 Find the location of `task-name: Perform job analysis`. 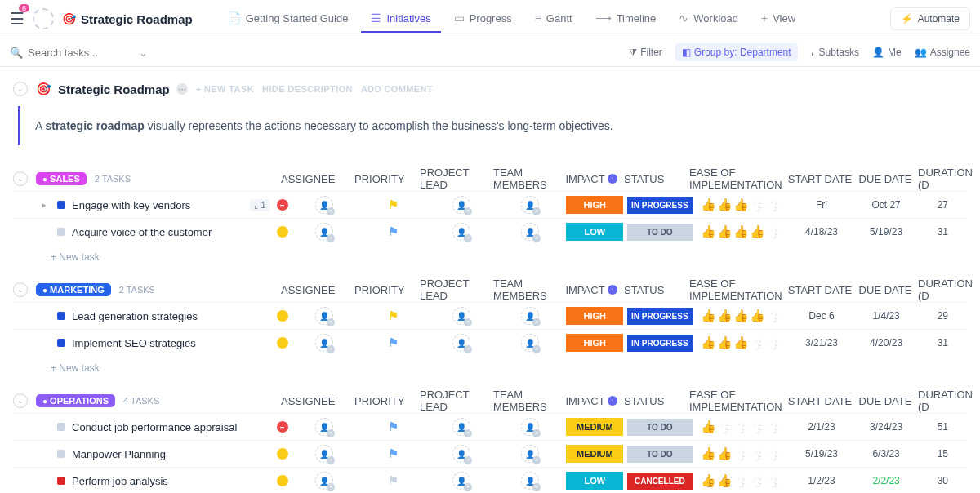

task-name: Perform job analysis is located at coordinates (172, 482).